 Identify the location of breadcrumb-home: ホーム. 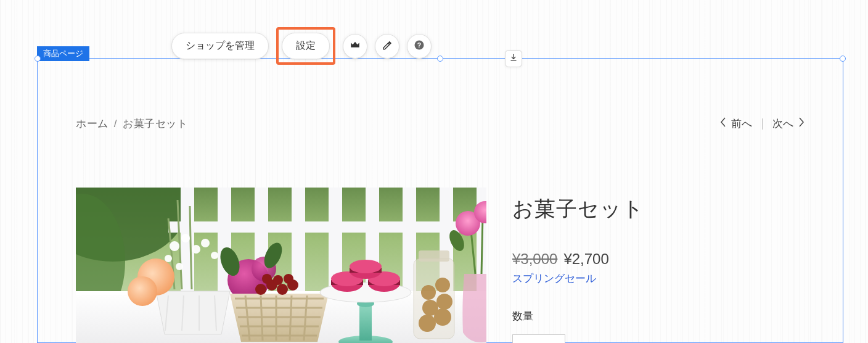
(92, 123).